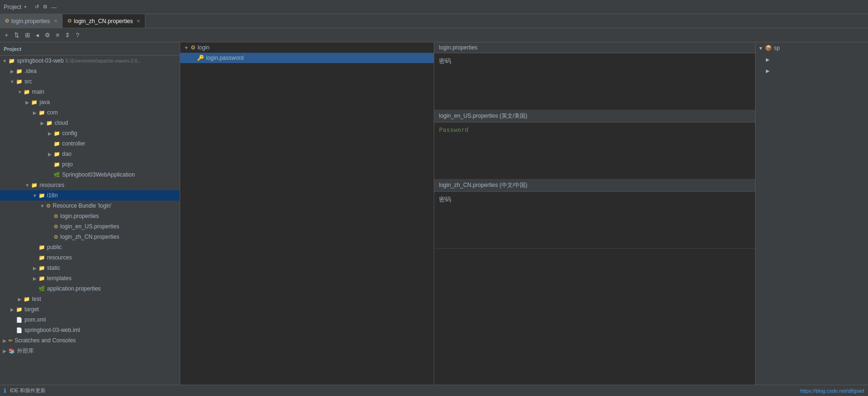 This screenshot has width=868, height=396. What do you see at coordinates (812, 59) in the screenshot?
I see `right-panel-item-1: ▶` at bounding box center [812, 59].